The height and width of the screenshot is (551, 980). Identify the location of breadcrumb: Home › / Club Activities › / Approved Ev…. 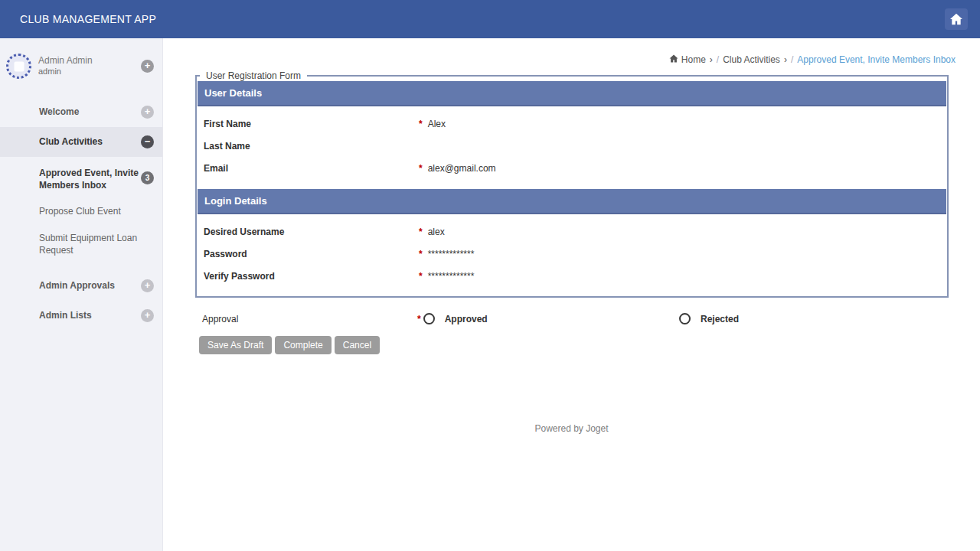
(812, 60).